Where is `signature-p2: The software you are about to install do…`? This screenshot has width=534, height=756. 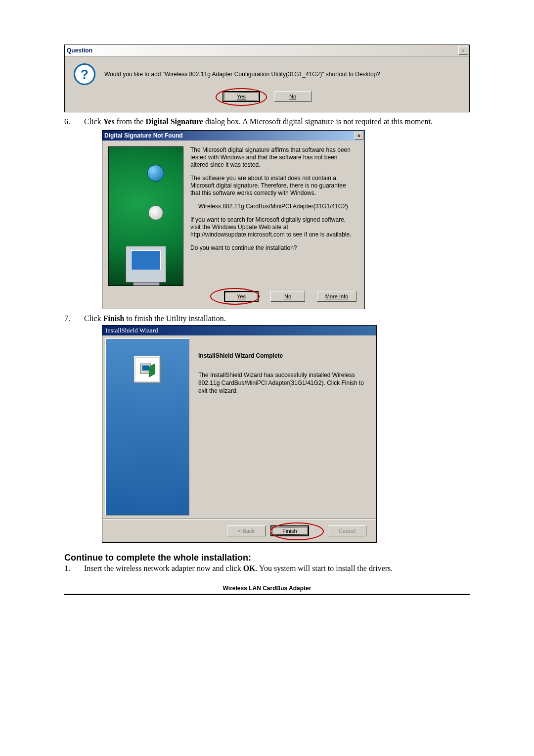 signature-p2: The software you are about to install do… is located at coordinates (273, 186).